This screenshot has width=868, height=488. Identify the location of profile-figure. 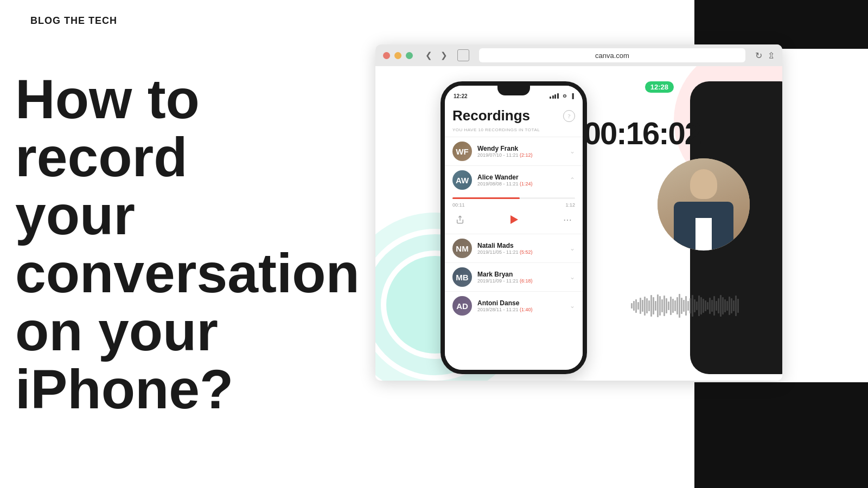
(704, 204).